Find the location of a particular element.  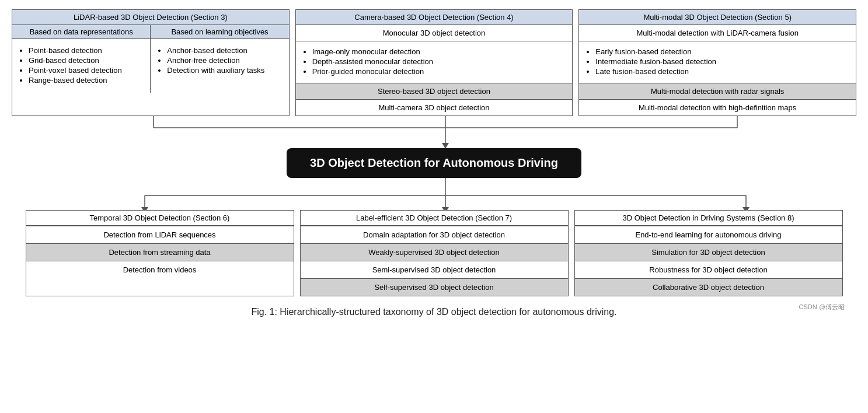

list-item: Image-only monocular detection is located at coordinates (440, 51).